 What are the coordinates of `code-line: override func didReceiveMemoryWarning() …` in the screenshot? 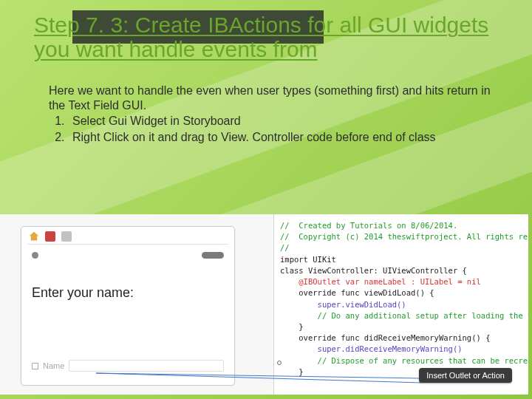 It's located at (400, 338).